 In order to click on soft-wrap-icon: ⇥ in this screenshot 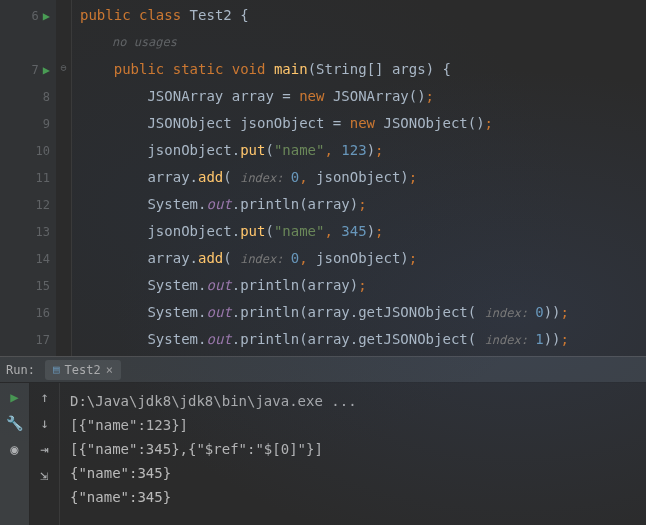, I will do `click(44, 449)`.